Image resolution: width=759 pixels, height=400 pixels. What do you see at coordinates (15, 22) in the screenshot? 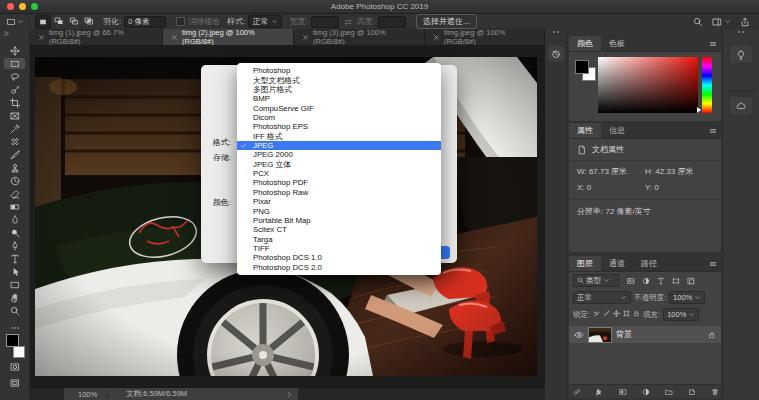
I see `tool-preset-picker` at bounding box center [15, 22].